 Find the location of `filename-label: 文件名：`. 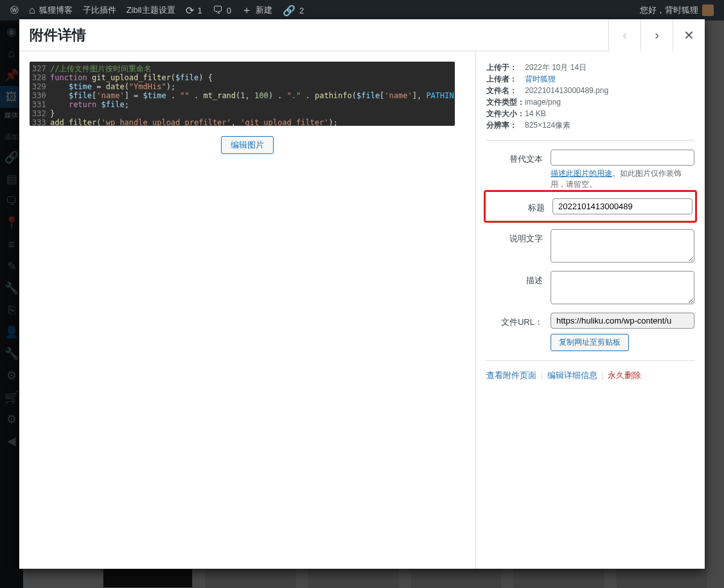

filename-label: 文件名： is located at coordinates (506, 91).